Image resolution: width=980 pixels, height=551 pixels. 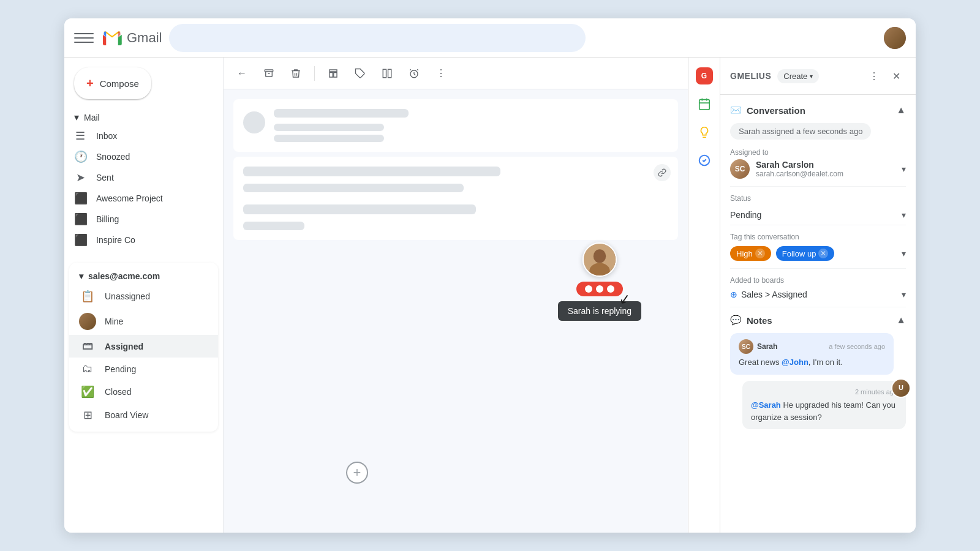 What do you see at coordinates (131, 38) in the screenshot?
I see `gmail-logo: Gmail` at bounding box center [131, 38].